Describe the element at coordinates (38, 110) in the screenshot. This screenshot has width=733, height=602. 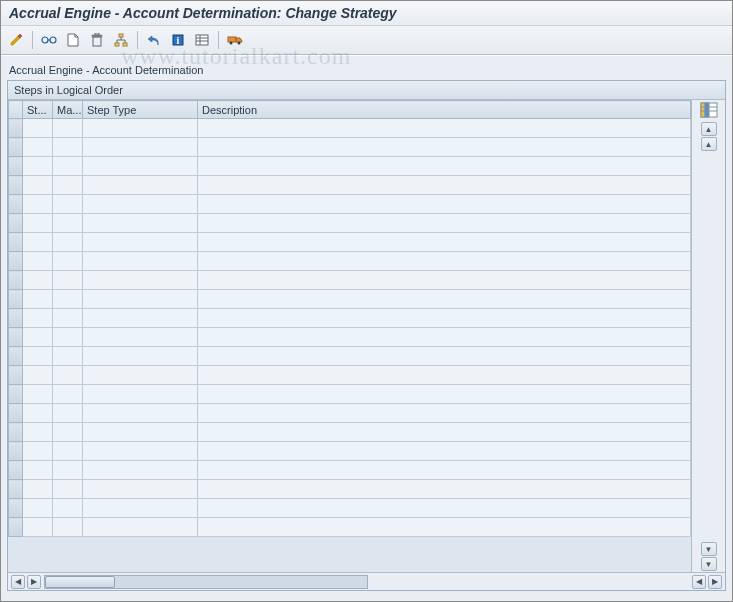
I see `column-header-step: St...` at that location.